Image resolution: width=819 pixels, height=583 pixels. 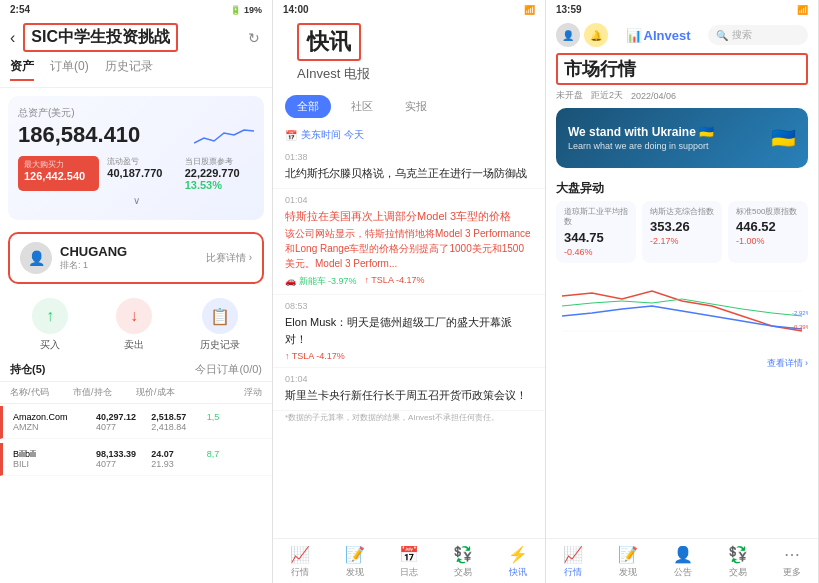 What do you see at coordinates (802, 10) in the screenshot?
I see `wifi-icon-3: 📶` at bounding box center [802, 10].